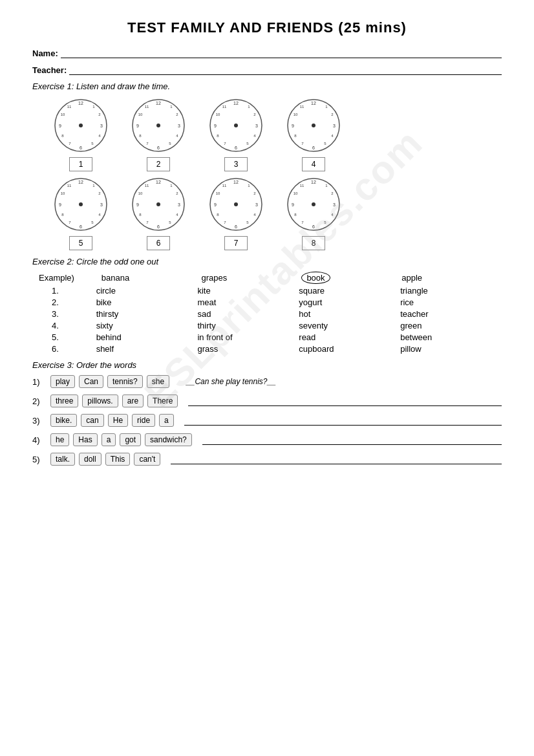 The image size is (534, 756). Describe the element at coordinates (163, 401) in the screenshot. I see `ex3-word-2-4: There` at that location.